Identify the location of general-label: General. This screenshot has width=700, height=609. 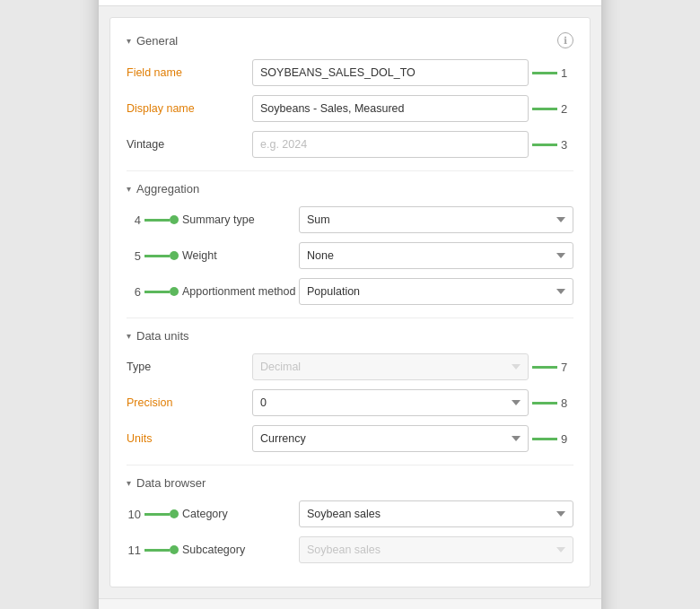
(157, 41).